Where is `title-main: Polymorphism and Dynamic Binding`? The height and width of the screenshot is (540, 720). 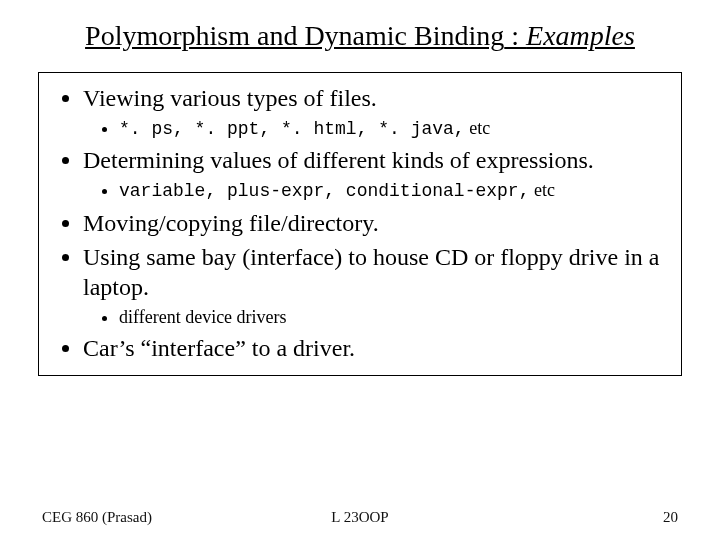 title-main: Polymorphism and Dynamic Binding is located at coordinates (294, 36).